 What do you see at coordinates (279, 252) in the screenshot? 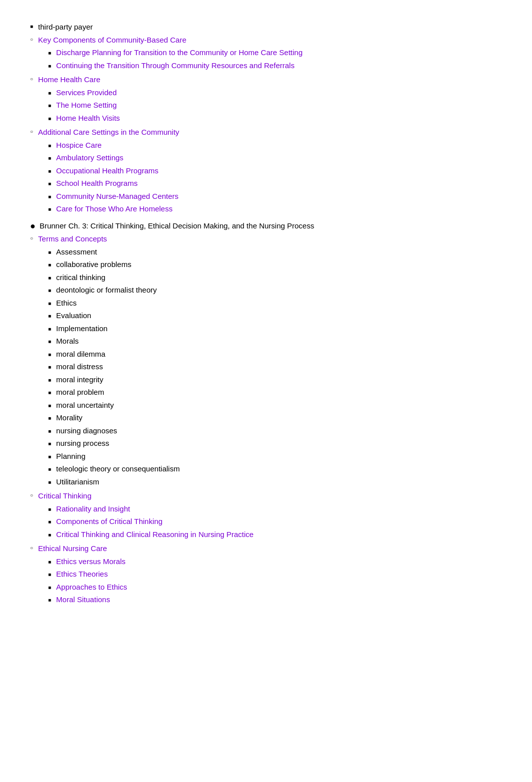
I see `term-assessment: Assessment` at bounding box center [279, 252].